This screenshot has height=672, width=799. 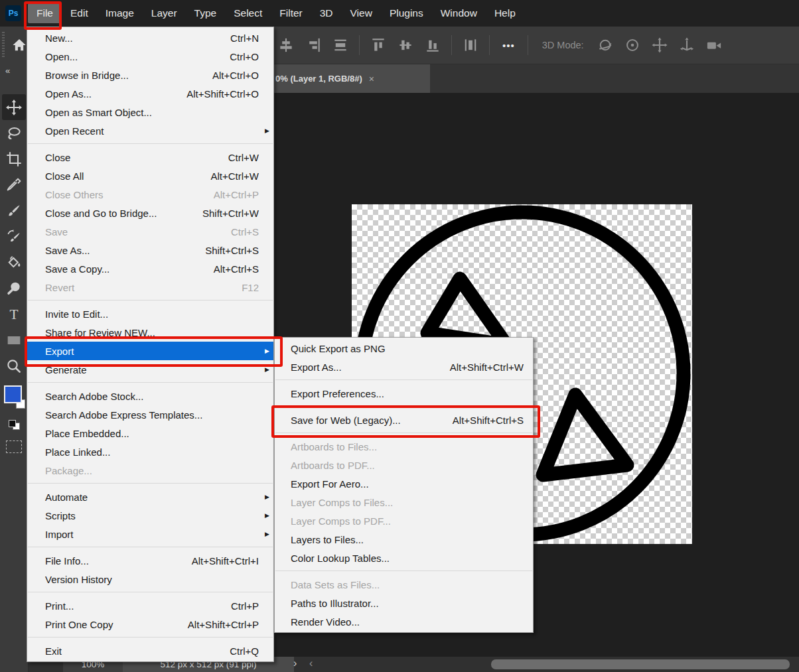 What do you see at coordinates (714, 45) in the screenshot?
I see `3d-camera-icon` at bounding box center [714, 45].